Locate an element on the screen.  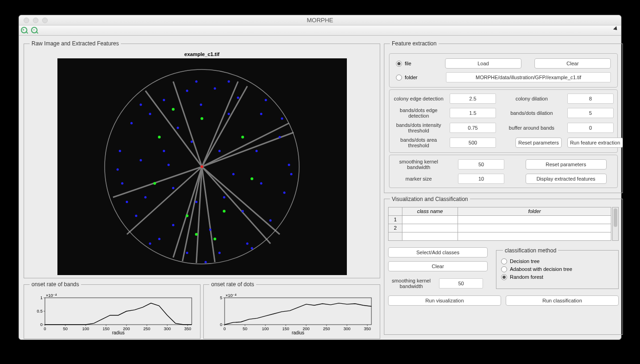
svg-text: 0.5 is located at coordinates (40, 311).